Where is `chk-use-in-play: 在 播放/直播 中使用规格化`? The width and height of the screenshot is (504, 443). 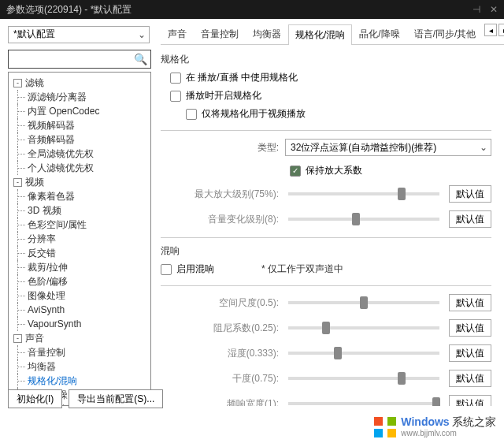 chk-use-in-play: 在 播放/直播 中使用规格化 is located at coordinates (331, 77).